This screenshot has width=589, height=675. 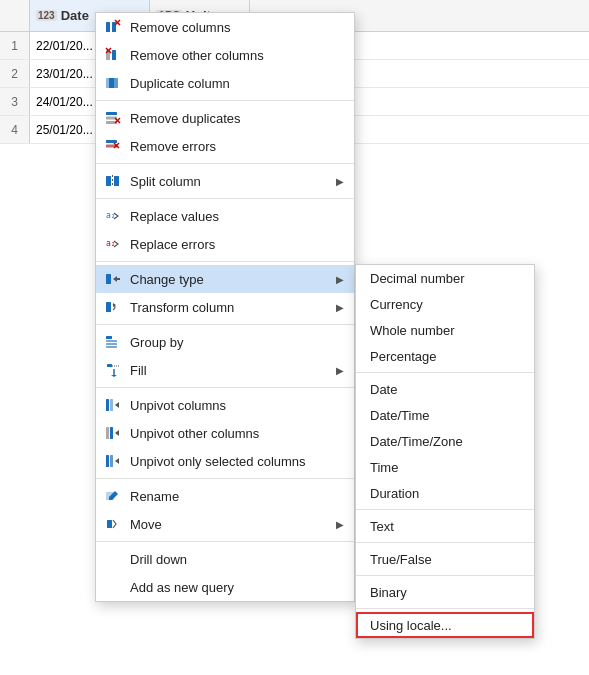 What do you see at coordinates (418, 278) in the screenshot?
I see `decimal-number-label: Decimal number` at bounding box center [418, 278].